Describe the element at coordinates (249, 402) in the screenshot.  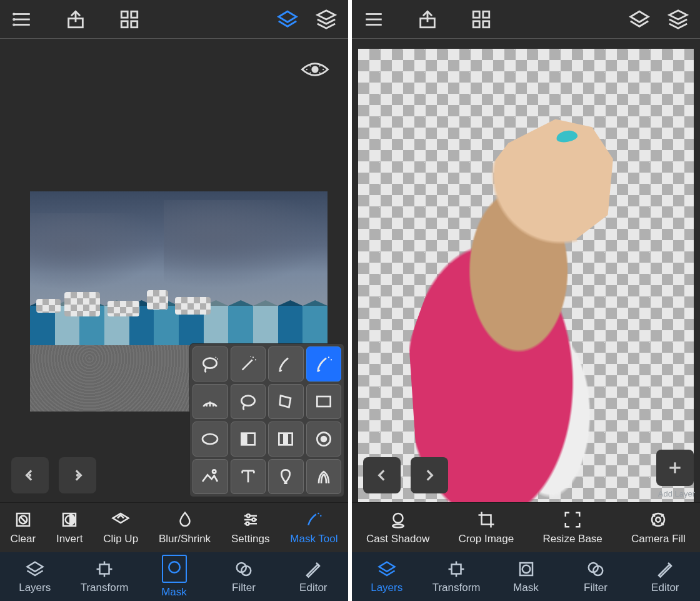
I see `tool-lasso` at that location.